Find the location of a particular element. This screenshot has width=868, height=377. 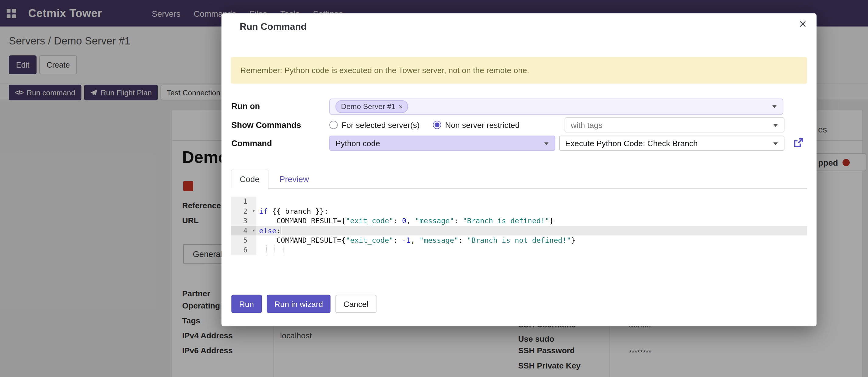

radio-non-server-restricted: Non server restricted is located at coordinates (476, 125).